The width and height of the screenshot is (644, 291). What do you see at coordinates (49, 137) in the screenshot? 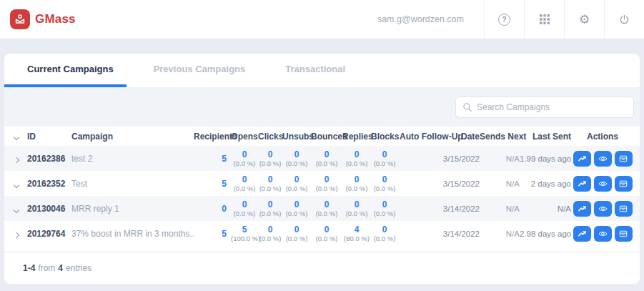
I see `col-header-id: ID` at bounding box center [49, 137].